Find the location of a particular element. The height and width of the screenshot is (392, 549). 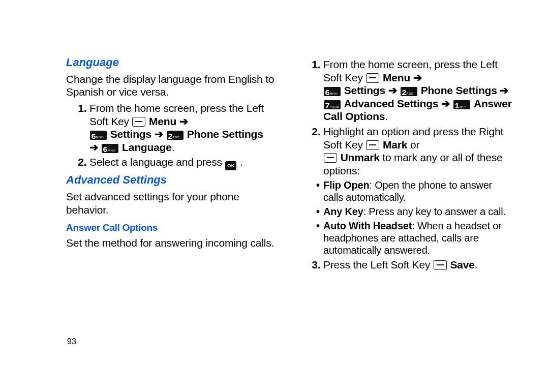

step-text: Select a language and press is located at coordinates (157, 162).